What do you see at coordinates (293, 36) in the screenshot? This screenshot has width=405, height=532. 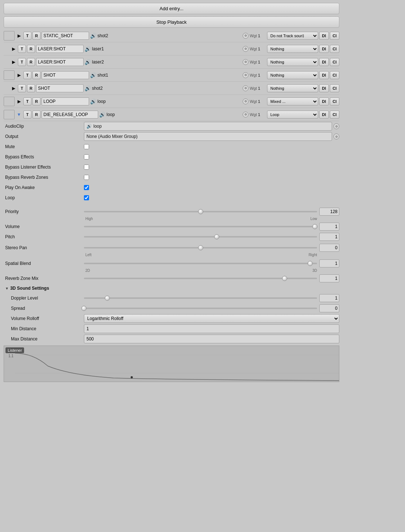 I see `track-select: Do not Track sour‡` at bounding box center [293, 36].